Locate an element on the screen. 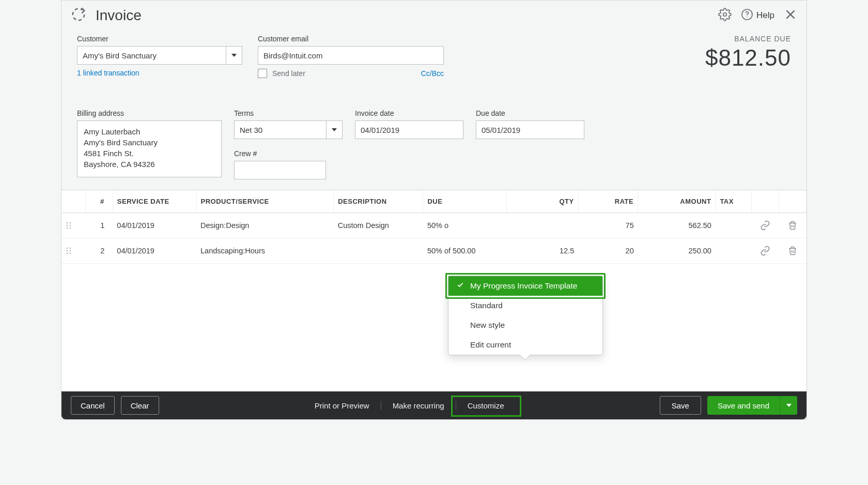 This screenshot has height=485, width=868. col-header-due: DUE is located at coordinates (465, 202).